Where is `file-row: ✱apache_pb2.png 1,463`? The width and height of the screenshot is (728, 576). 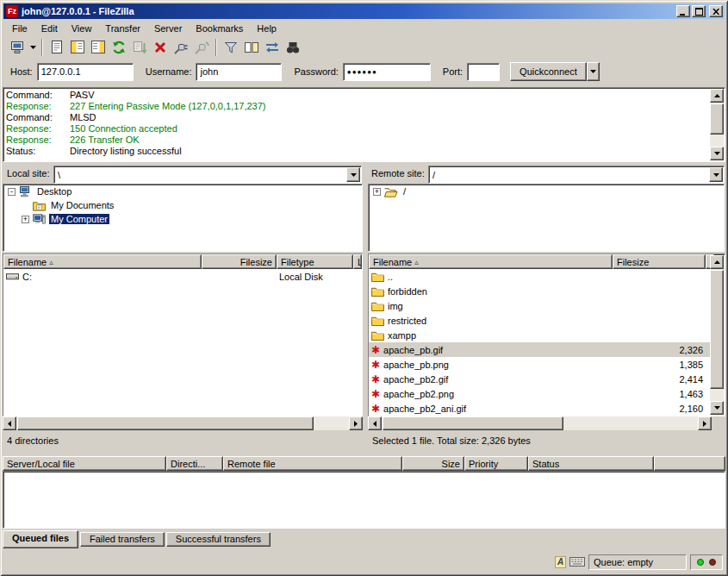
file-row: ✱apache_pb2.png 1,463 is located at coordinates (539, 393).